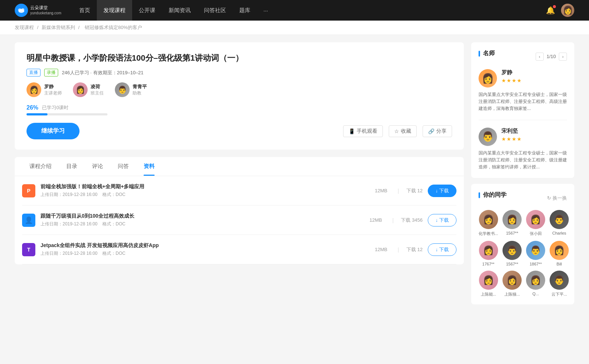  I want to click on classmate-1: 👩 1567**, so click(512, 223).